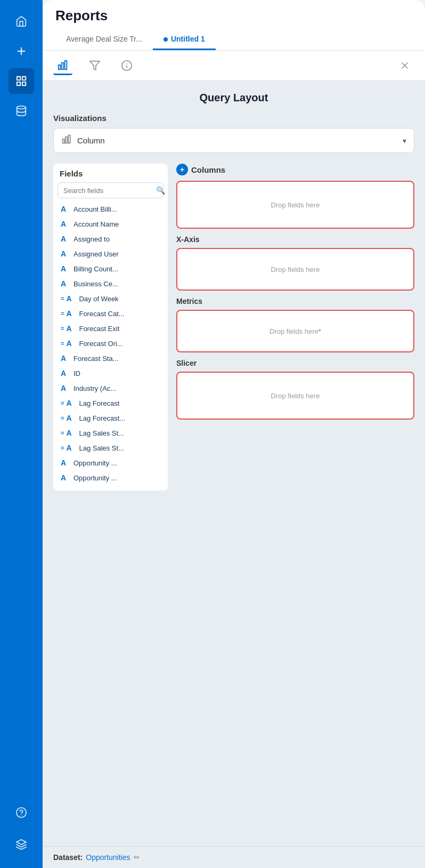  What do you see at coordinates (111, 209) in the screenshot?
I see `field-item-account-billi: A Account Billi...` at bounding box center [111, 209].